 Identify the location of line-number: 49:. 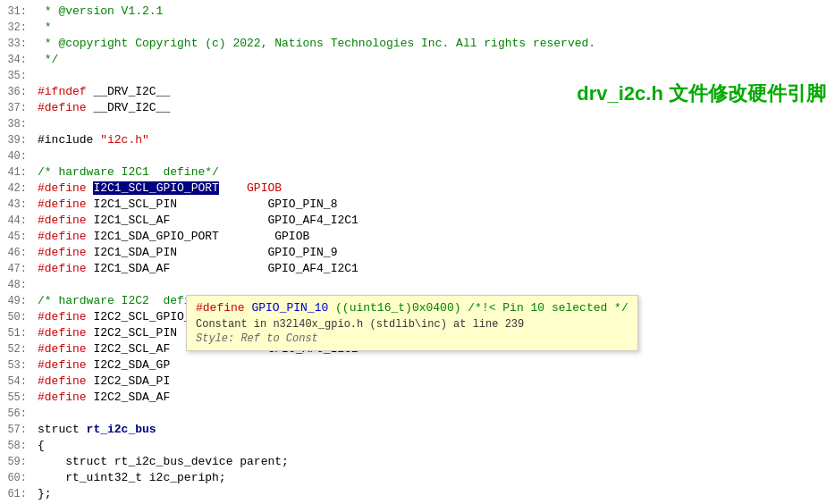
(17, 301).